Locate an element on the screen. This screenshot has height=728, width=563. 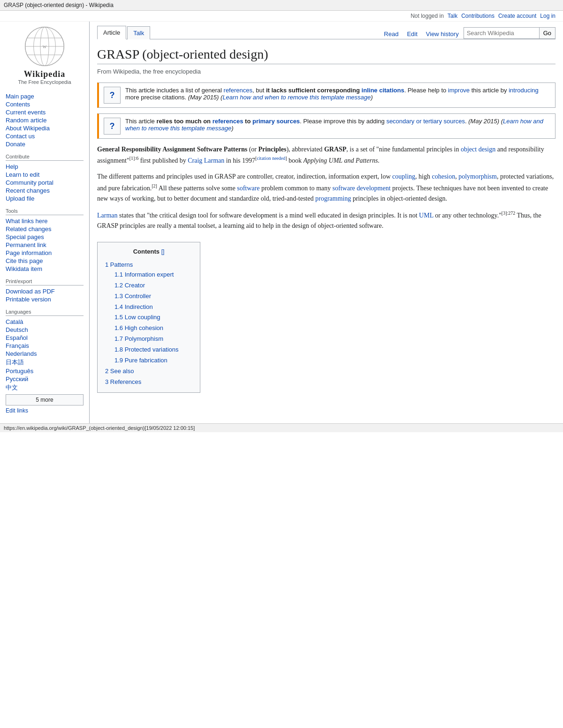
wikipedia-wordmark: Wikipedia is located at coordinates (45, 74).